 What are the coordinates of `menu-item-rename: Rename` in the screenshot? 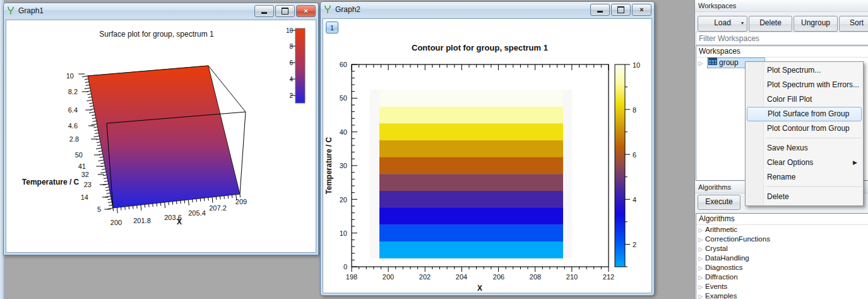 It's located at (804, 177).